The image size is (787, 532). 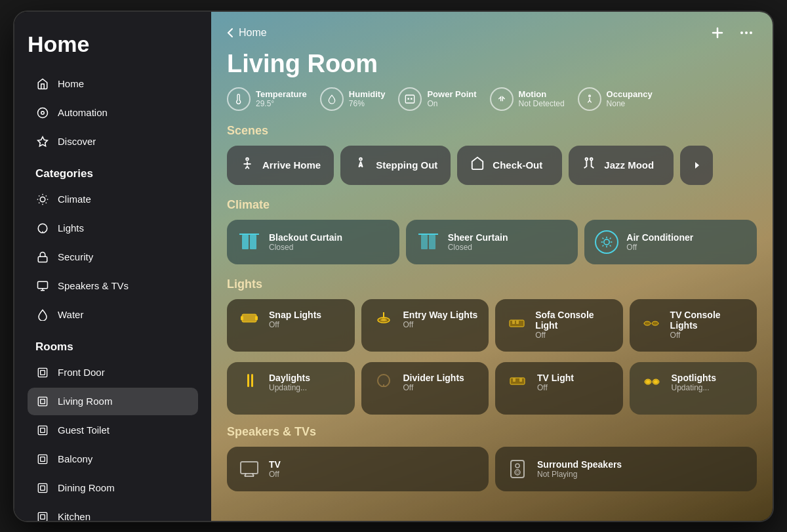 I want to click on categories-heading: Categories, so click(x=117, y=174).